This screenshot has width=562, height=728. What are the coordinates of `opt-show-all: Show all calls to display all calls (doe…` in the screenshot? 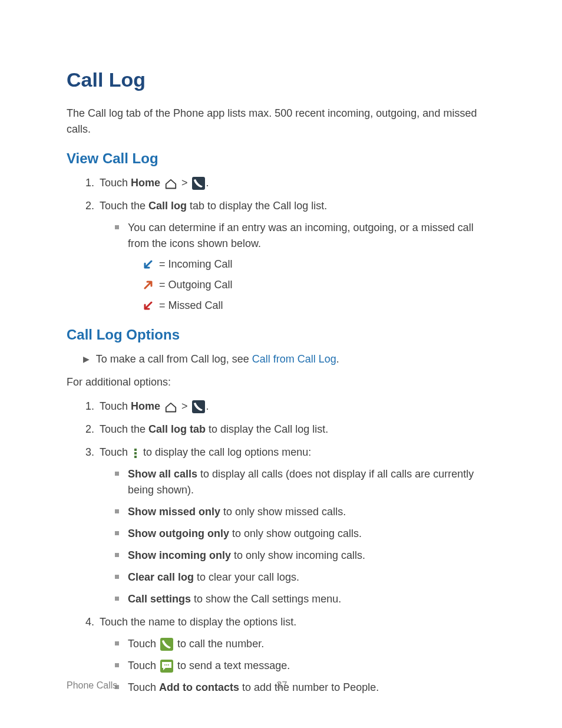 It's located at (305, 482).